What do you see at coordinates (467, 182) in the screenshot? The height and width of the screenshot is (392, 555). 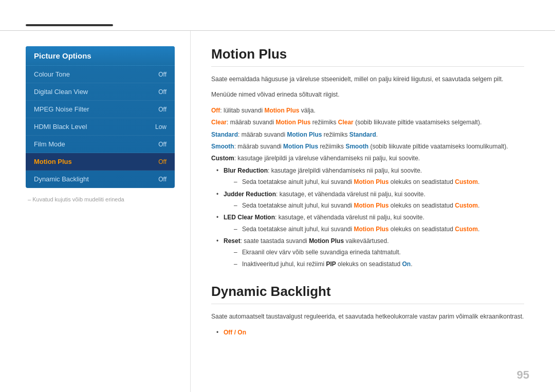 I see `blur-custom-val: Custom` at bounding box center [467, 182].